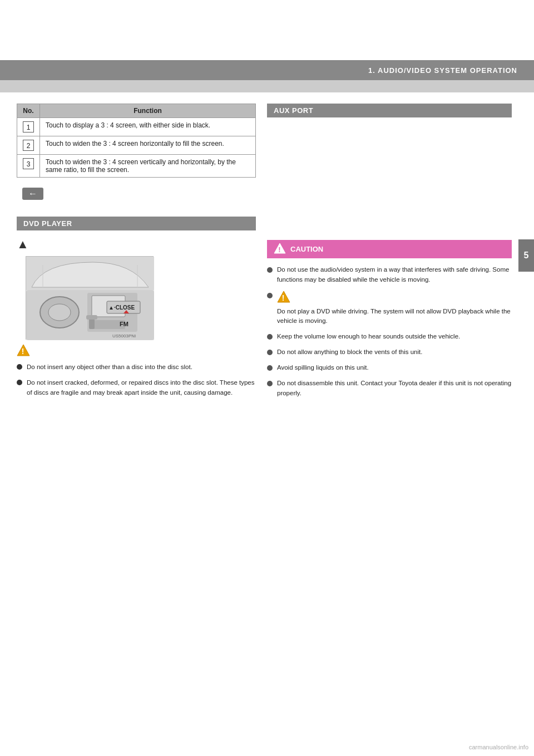  I want to click on caution-text-5: Avoid spilling liquids on this unit., so click(323, 368).